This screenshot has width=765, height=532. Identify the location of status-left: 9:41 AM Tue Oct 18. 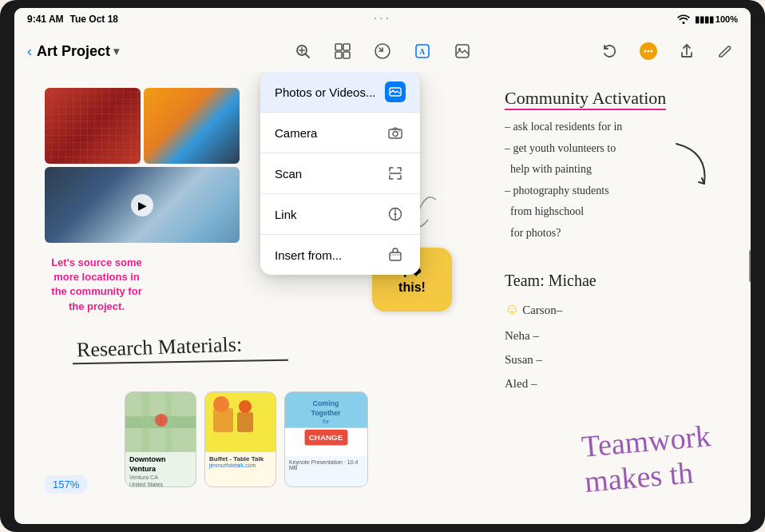
(73, 19).